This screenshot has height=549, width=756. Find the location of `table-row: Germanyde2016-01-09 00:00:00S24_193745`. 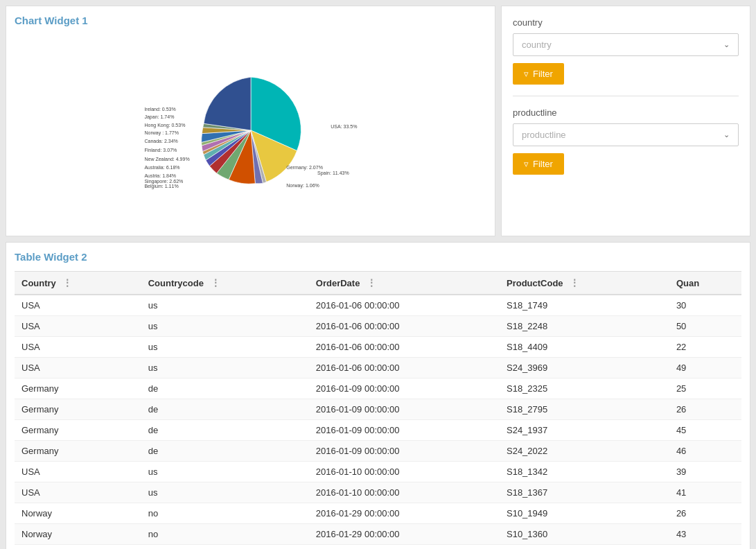

table-row: Germanyde2016-01-09 00:00:00S24_193745 is located at coordinates (378, 430).